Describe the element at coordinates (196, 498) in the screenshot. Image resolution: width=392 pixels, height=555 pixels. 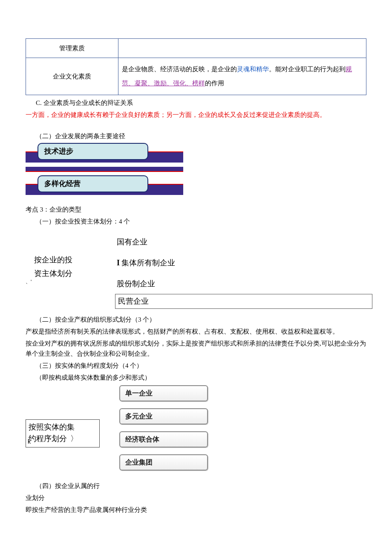
I see `sub4-line2: 业划分` at that location.